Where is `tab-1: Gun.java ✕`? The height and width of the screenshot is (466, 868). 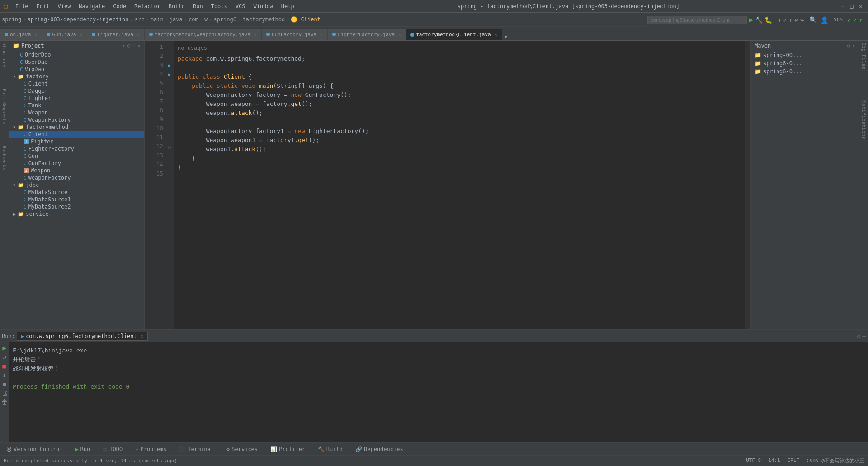
tab-1: Gun.java ✕ is located at coordinates (65, 34).